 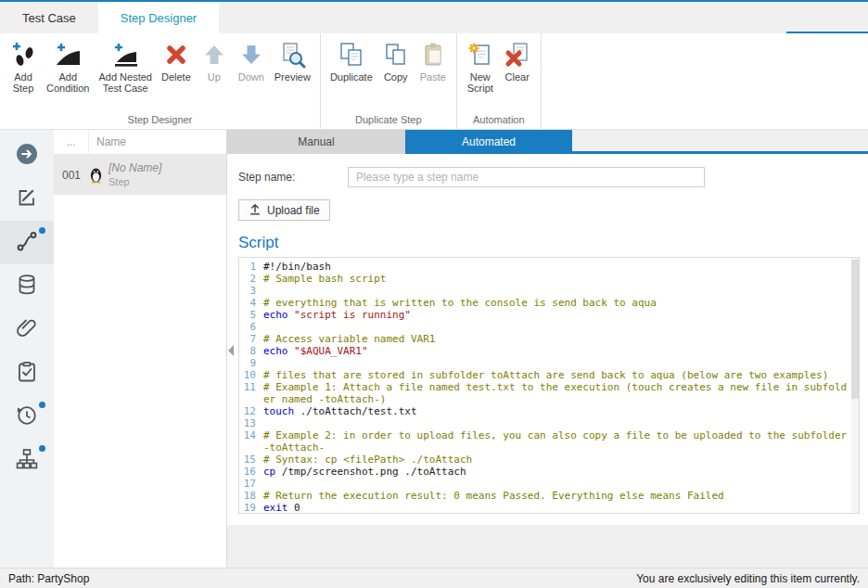 What do you see at coordinates (433, 77) in the screenshot?
I see `paste-label: Paste` at bounding box center [433, 77].